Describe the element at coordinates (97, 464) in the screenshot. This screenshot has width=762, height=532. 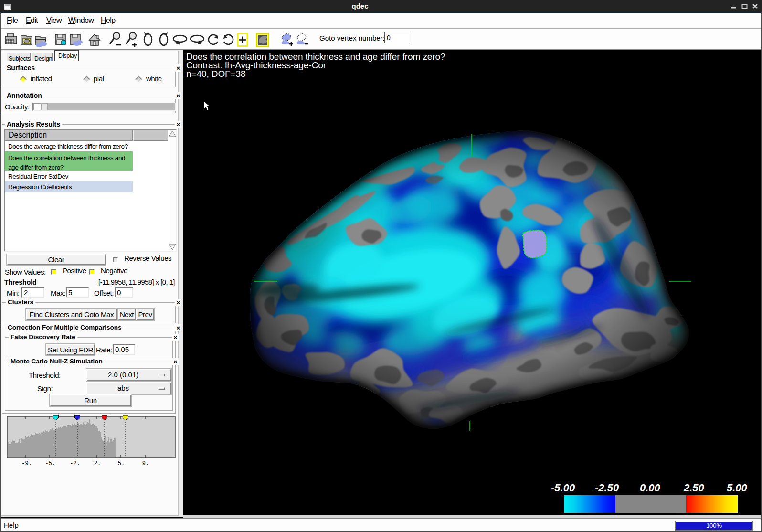
I see `svg-text: 2.` at that location.